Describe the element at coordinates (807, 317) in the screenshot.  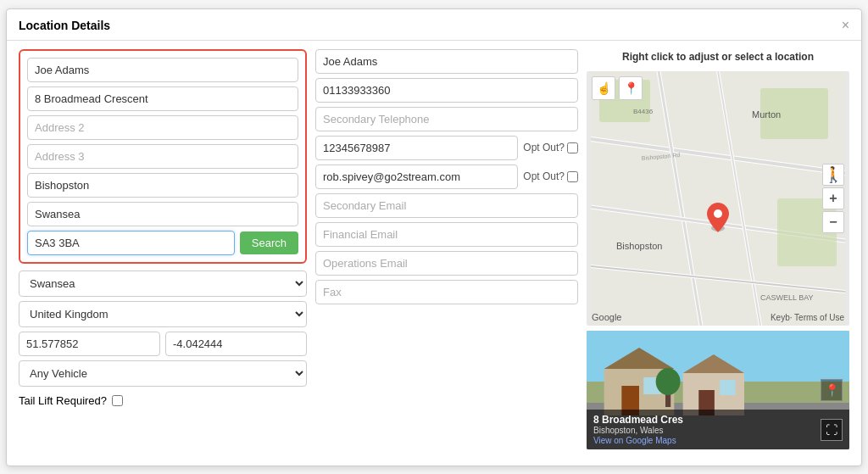
I see `map-terms: Keyb· Terms of Use` at that location.